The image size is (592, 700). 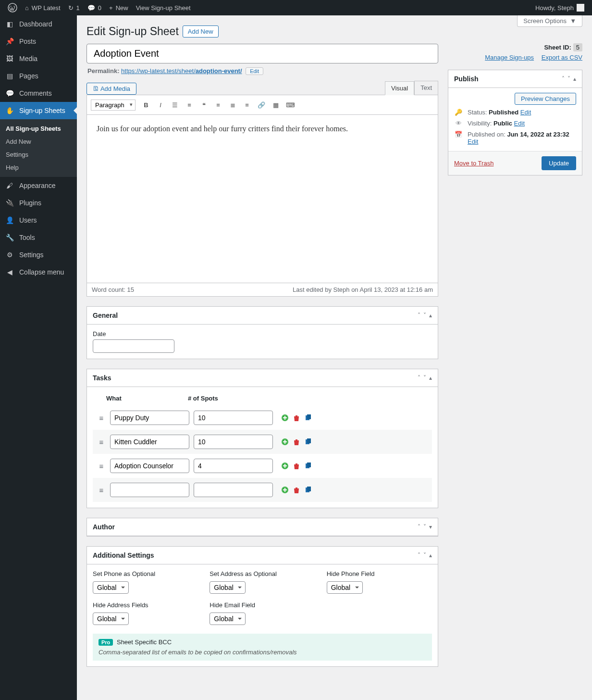 What do you see at coordinates (550, 21) in the screenshot?
I see `screen-options-toggle: Screen Options ▼` at bounding box center [550, 21].